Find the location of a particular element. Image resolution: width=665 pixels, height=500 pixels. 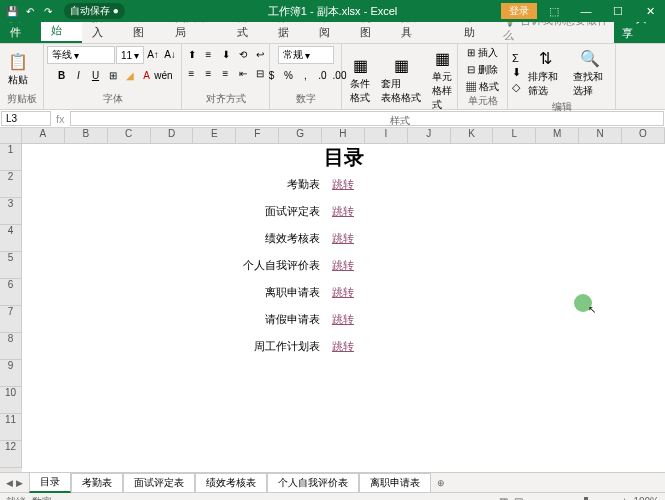

underline-icon: U is located at coordinates (96, 75).